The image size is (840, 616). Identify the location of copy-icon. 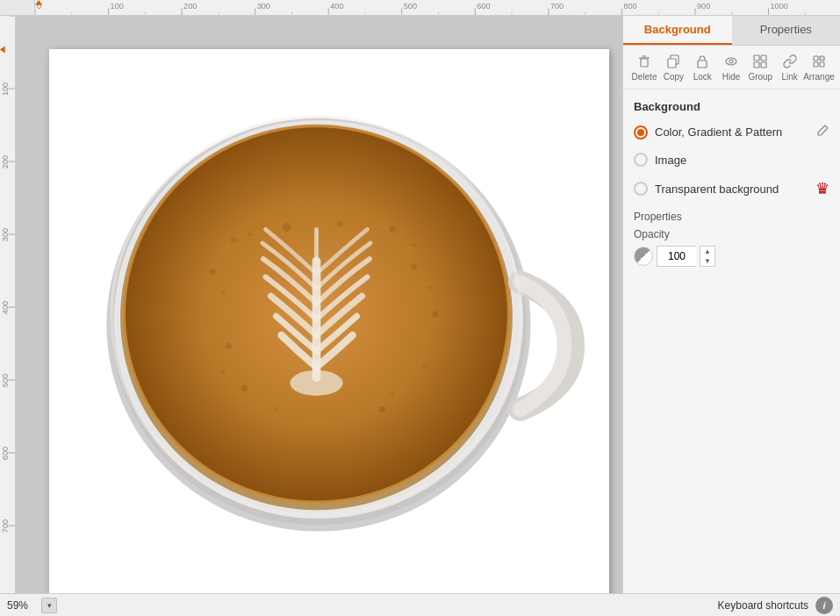
(673, 61).